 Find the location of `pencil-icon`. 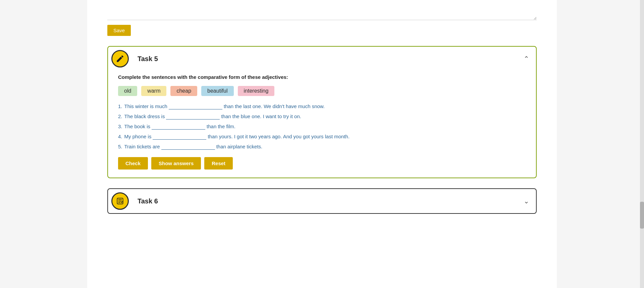

pencil-icon is located at coordinates (120, 59).